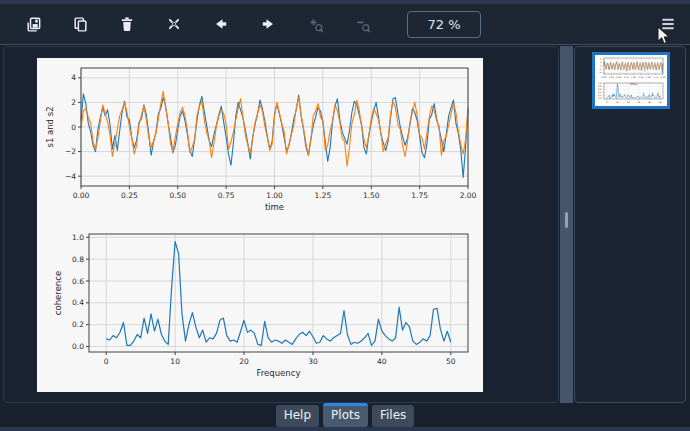 The width and height of the screenshot is (690, 431). What do you see at coordinates (566, 224) in the screenshot?
I see `pane-splitter` at bounding box center [566, 224].